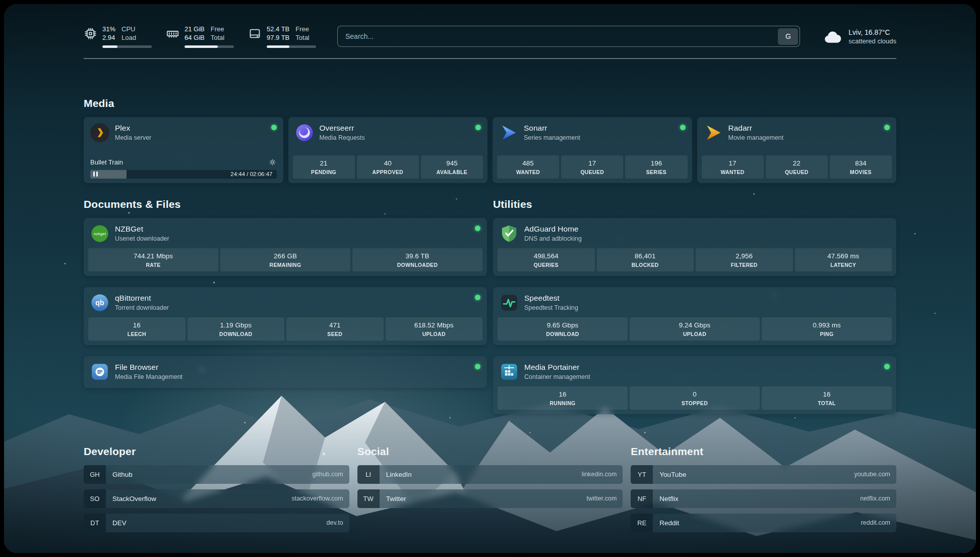 The width and height of the screenshot is (980, 557). What do you see at coordinates (844, 260) in the screenshot?
I see `stat-block: 47.569 ms LATENCY` at bounding box center [844, 260].